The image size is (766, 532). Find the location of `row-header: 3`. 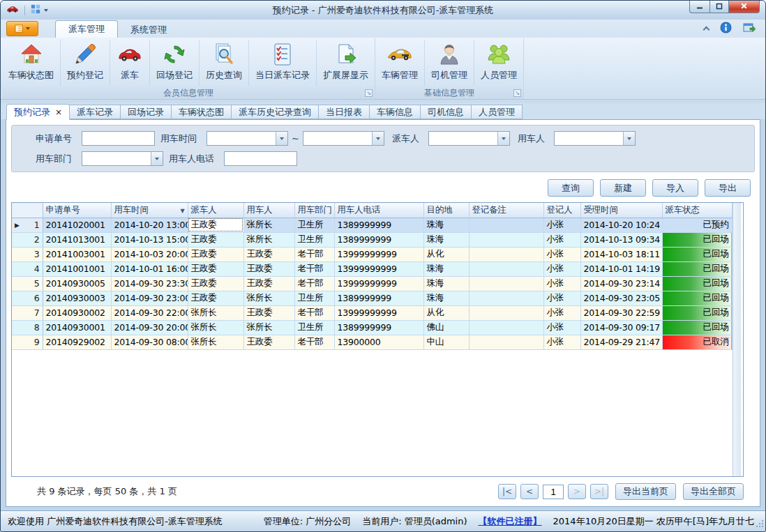

row-header: 3 is located at coordinates (27, 254).